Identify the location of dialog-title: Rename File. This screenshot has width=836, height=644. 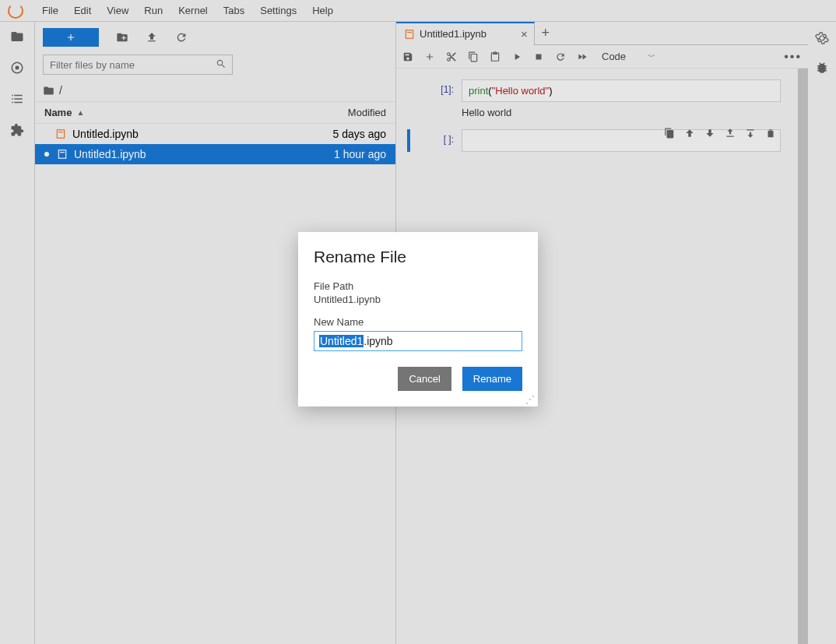
(418, 257).